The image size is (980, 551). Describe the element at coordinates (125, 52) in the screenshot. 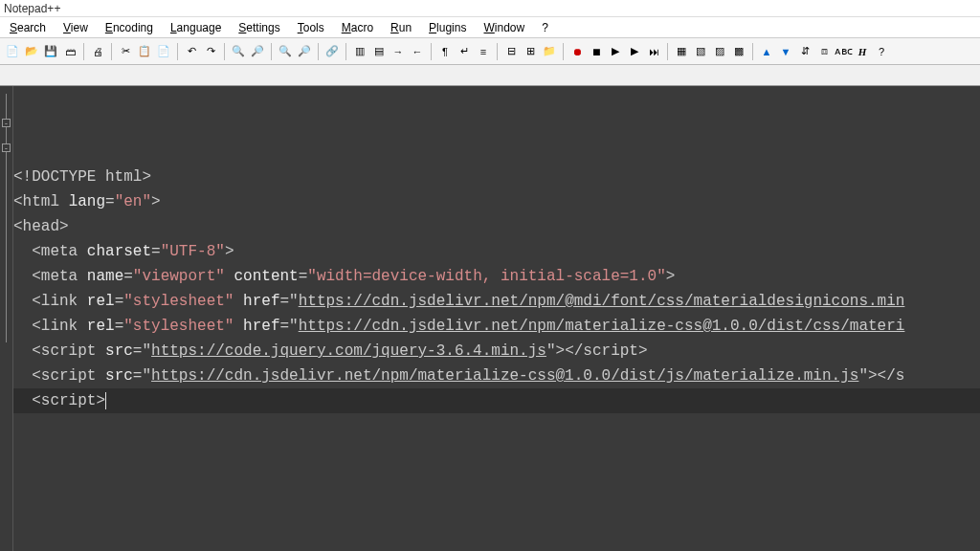

I see `cut-icon: ✂` at that location.